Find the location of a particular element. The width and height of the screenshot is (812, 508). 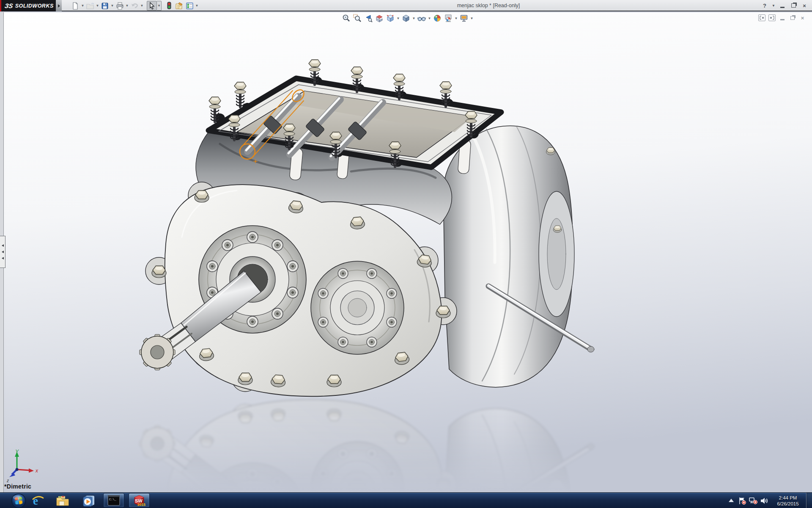

triad-y-label: Y is located at coordinates (17, 452).